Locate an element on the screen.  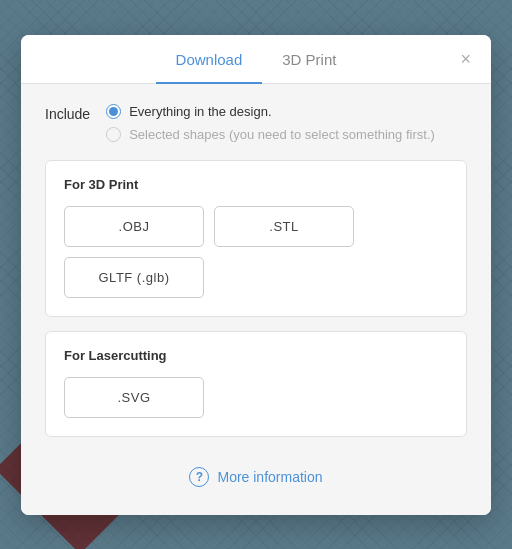
tab-3dprint: 3D Print is located at coordinates (309, 60).